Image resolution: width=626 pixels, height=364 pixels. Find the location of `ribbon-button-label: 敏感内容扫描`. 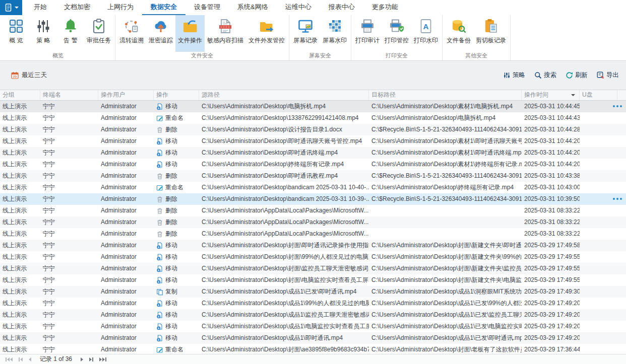

ribbon-button-label: 敏感内容扫描 is located at coordinates (225, 40).